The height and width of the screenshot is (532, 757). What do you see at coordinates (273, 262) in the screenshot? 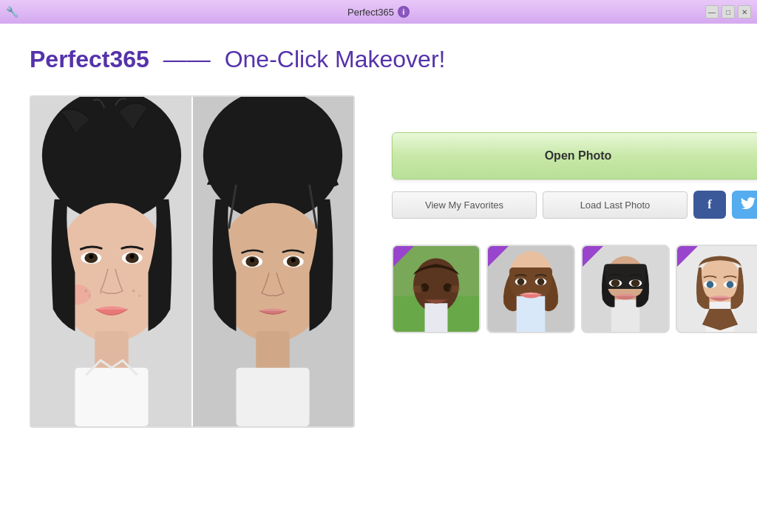
I see `photo-after` at bounding box center [273, 262].